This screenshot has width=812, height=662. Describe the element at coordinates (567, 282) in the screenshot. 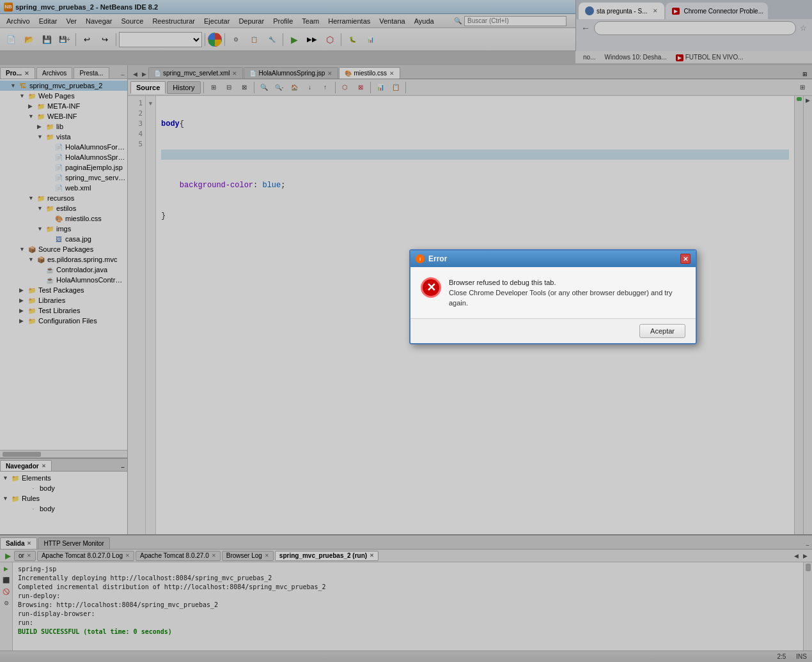

I see `dialog-msg-line1: Browser refused to debug this tab.` at that location.